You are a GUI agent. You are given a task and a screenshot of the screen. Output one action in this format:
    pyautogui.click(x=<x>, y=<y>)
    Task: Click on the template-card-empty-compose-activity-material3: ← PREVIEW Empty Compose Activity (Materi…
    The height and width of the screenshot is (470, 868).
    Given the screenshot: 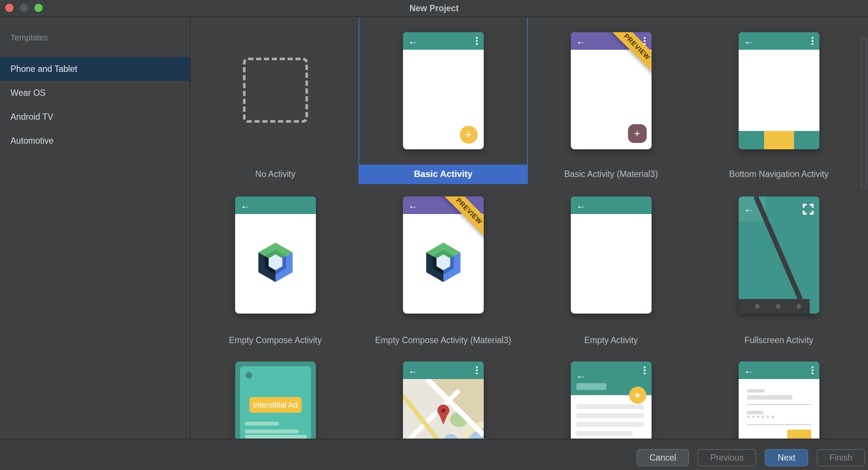 What is the action you would take?
    pyautogui.click(x=443, y=266)
    